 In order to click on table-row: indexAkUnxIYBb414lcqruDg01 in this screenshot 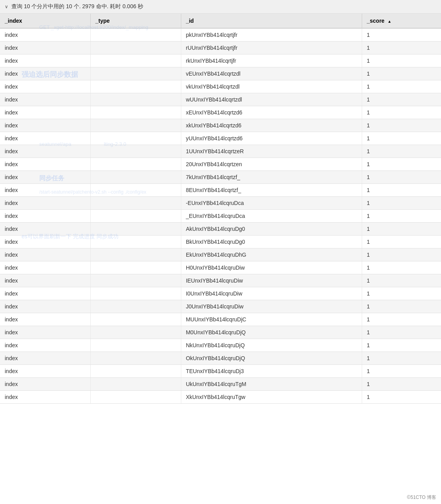, I will do `click(220, 229)`.